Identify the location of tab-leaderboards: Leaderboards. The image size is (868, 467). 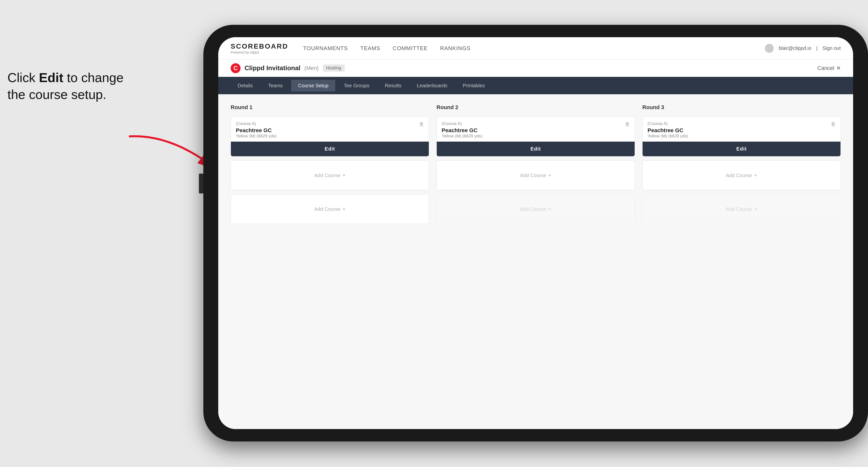
(432, 86).